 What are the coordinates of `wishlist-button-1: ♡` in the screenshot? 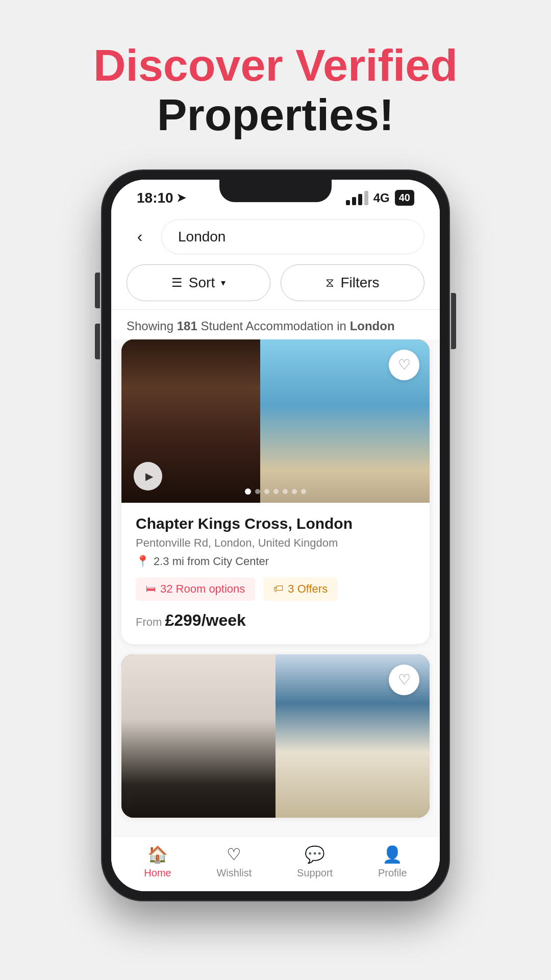 It's located at (404, 365).